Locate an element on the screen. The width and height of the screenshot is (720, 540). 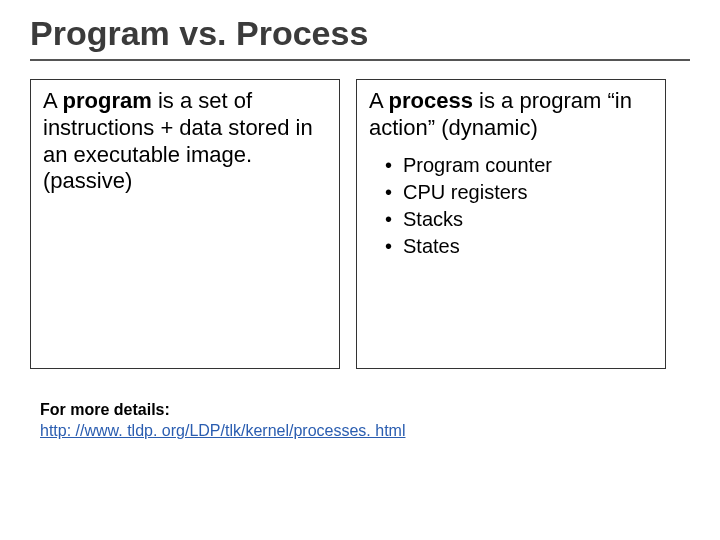
footer-label: For more details: is located at coordinates (222, 410).